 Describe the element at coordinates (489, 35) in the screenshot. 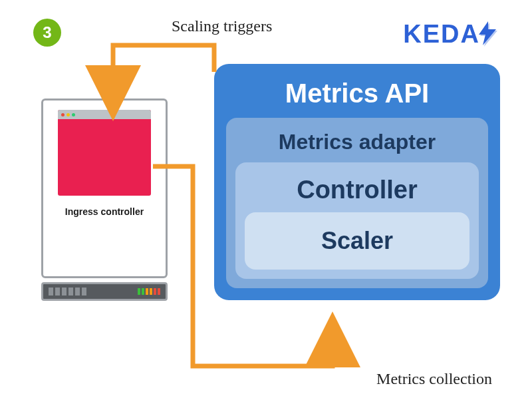

I see `lightning-icon` at that location.